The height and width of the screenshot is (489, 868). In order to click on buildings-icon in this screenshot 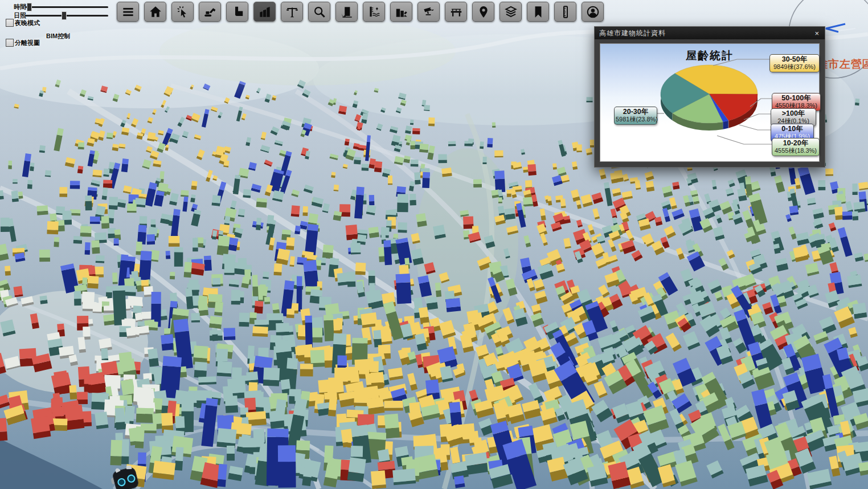, I will do `click(265, 12)`.